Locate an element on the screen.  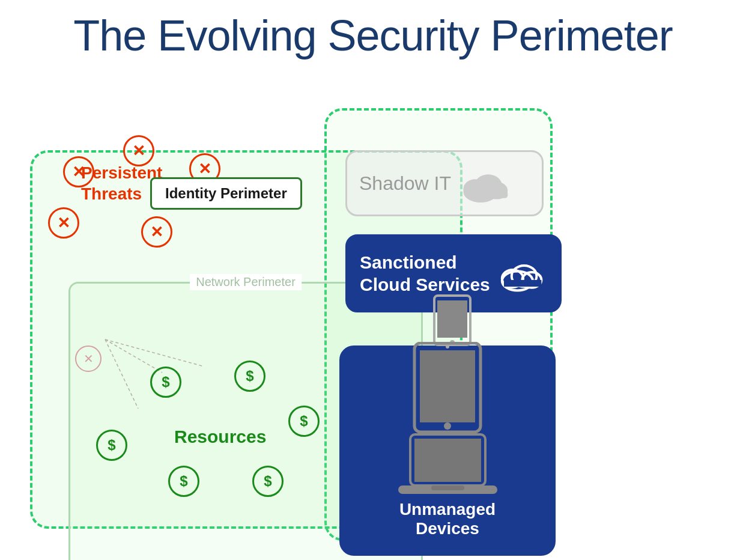
resource-icon-6: $ is located at coordinates (268, 481).